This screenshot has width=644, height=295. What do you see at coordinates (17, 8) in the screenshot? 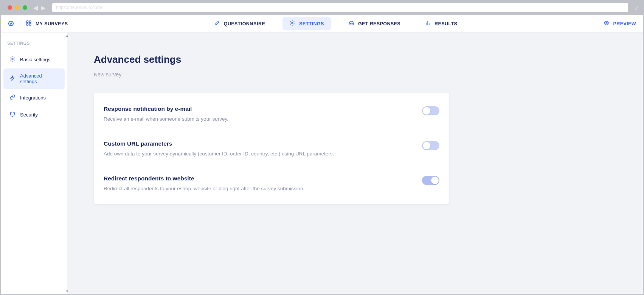
I see `traffic-lights` at bounding box center [17, 8].